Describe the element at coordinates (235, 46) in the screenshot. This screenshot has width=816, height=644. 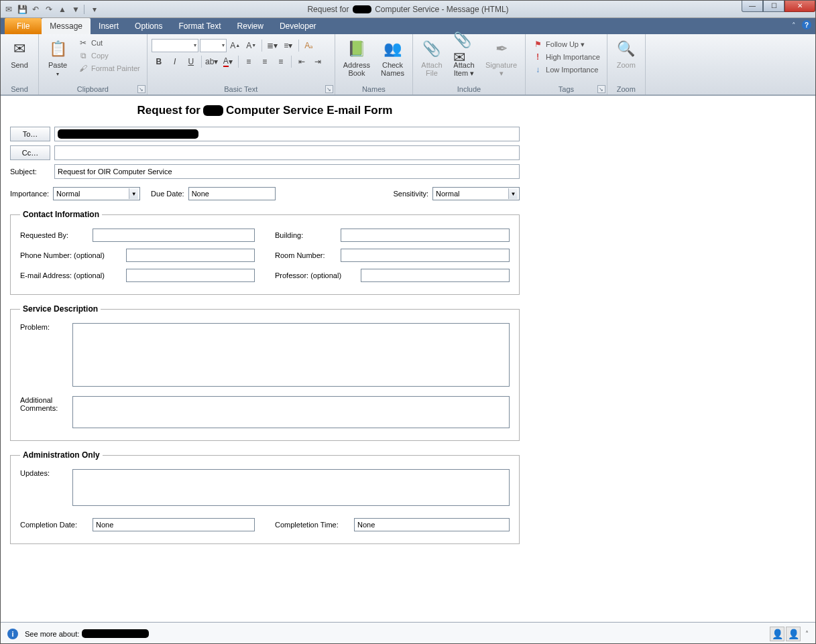
I see `grow-font-button: A▲` at that location.